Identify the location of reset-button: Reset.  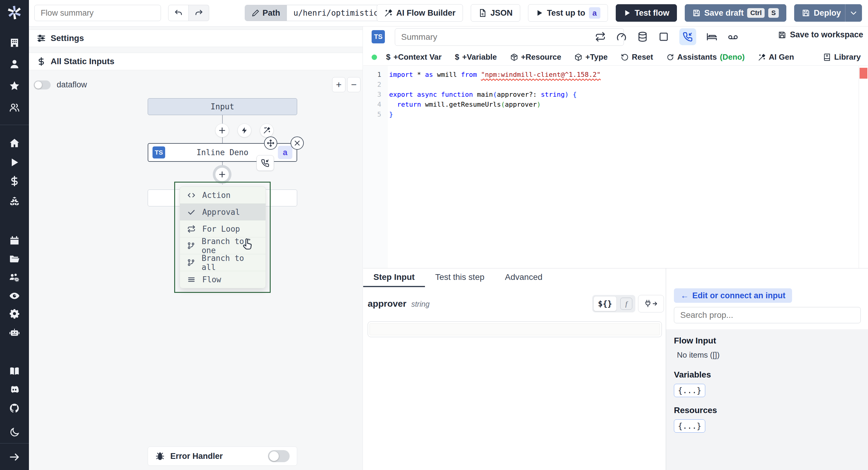
(637, 57).